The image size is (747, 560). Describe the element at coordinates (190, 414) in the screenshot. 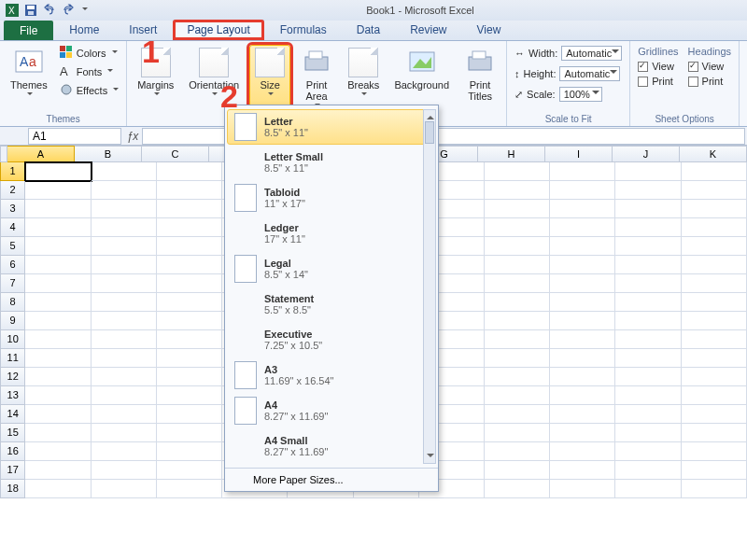

I see `cell-C14` at that location.